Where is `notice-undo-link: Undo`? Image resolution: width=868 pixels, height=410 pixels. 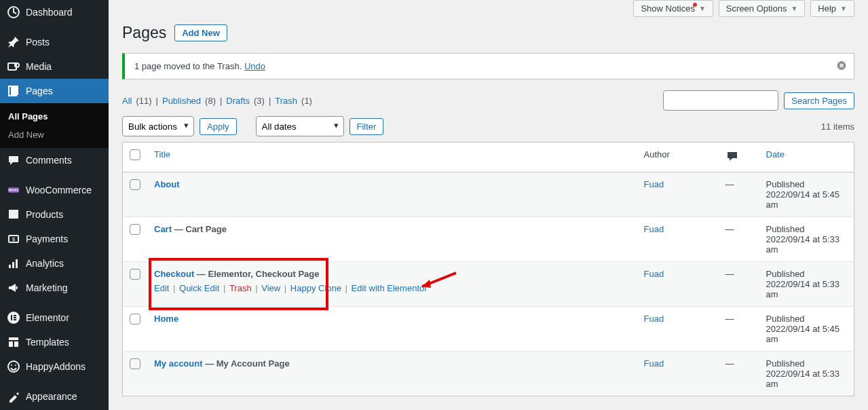 notice-undo-link: Undo is located at coordinates (255, 67).